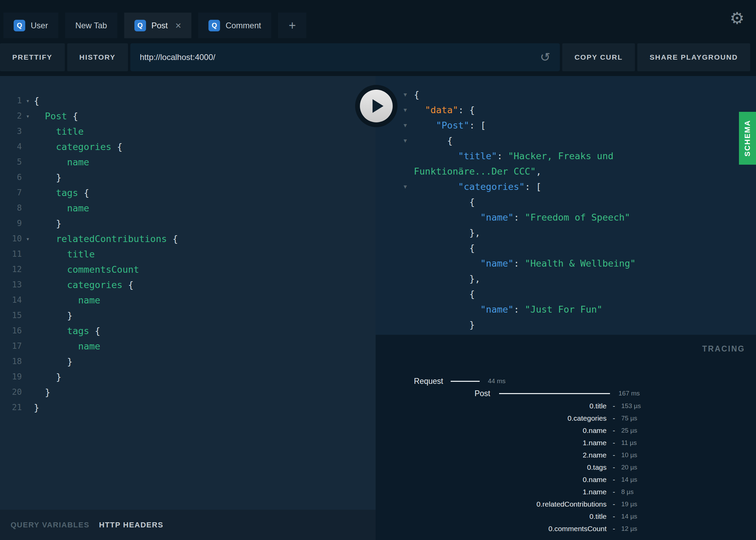 Image resolution: width=756 pixels, height=540 pixels. Describe the element at coordinates (11, 147) in the screenshot. I see `line-number: 4` at that location.